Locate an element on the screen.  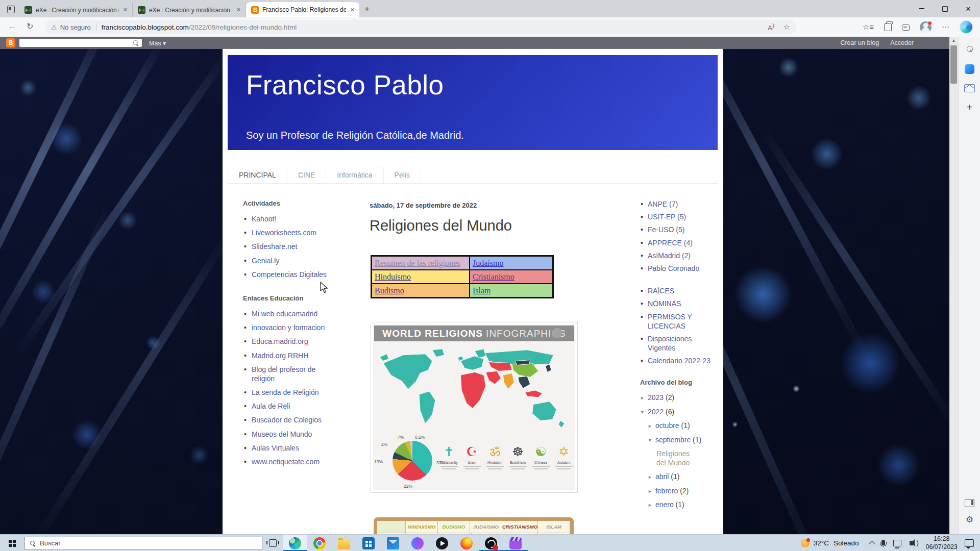
archive-link: Religiones del Mundo is located at coordinates (673, 458).